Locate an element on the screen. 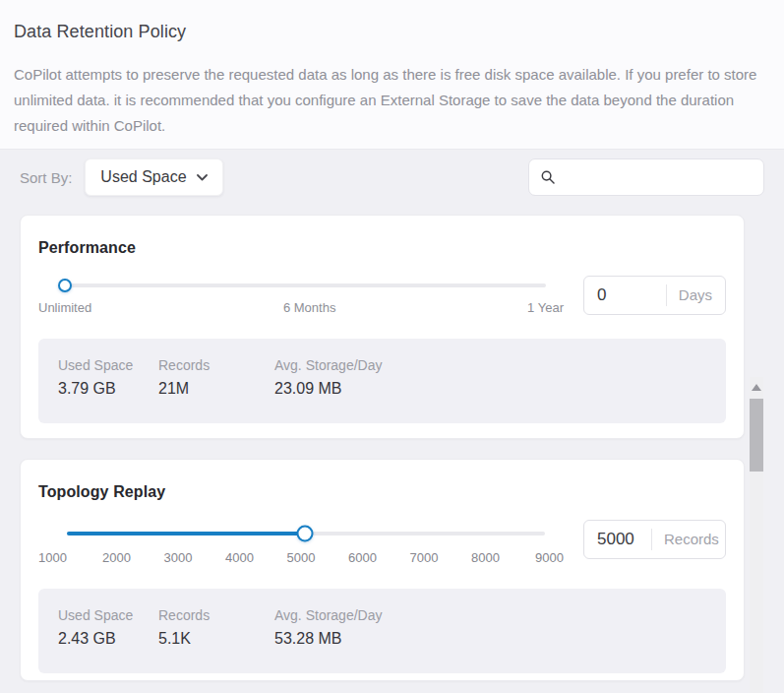  topology-slider-marks: 1000 2000 3000 4000 5000 6000 7000 8000 … is located at coordinates (301, 557).